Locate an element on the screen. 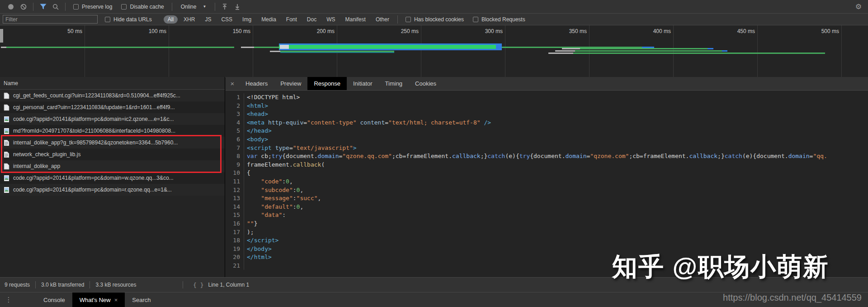 The height and width of the screenshot is (307, 868). filter-type-img: Img is located at coordinates (247, 19).